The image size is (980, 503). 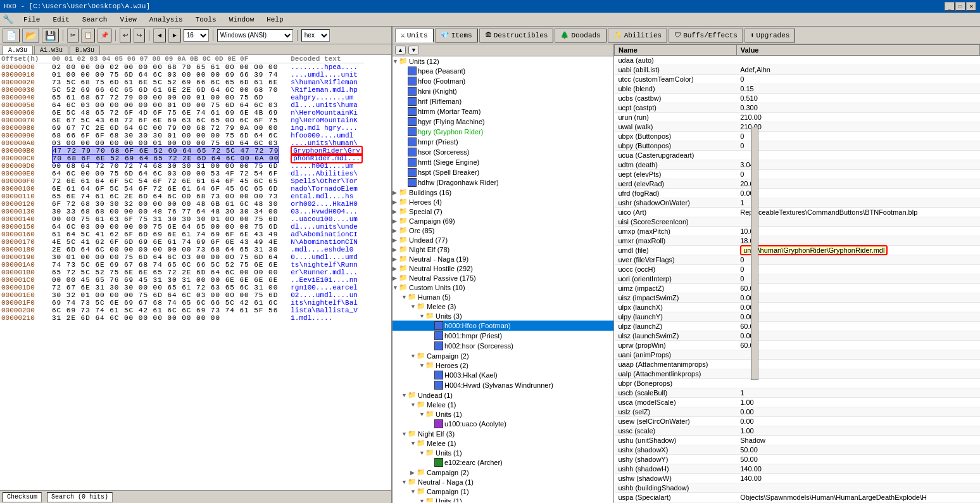 What do you see at coordinates (503, 71) in the screenshot?
I see `tree-item-hpea: hpea (Peasant)` at bounding box center [503, 71].